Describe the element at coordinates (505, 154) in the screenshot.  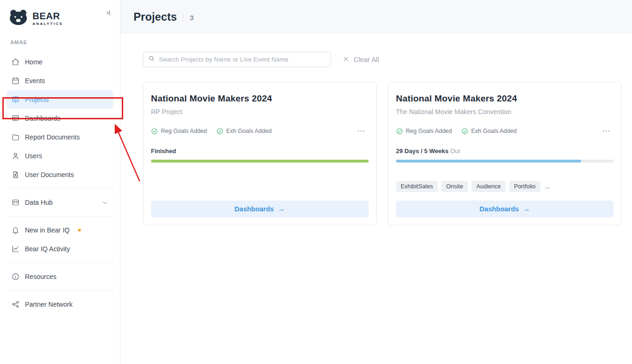
I see `project-card: National Movie Makers 2024 The National …` at that location.